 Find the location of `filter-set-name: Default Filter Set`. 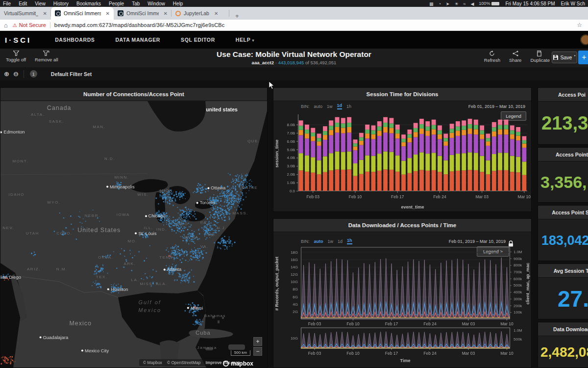

filter-set-name: Default Filter Set is located at coordinates (72, 74).